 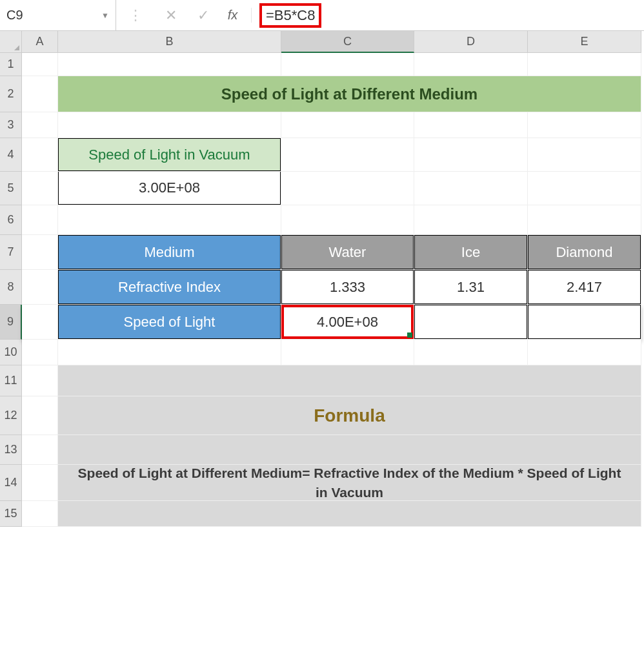 What do you see at coordinates (348, 287) in the screenshot?
I see `cell: 1.333` at bounding box center [348, 287].